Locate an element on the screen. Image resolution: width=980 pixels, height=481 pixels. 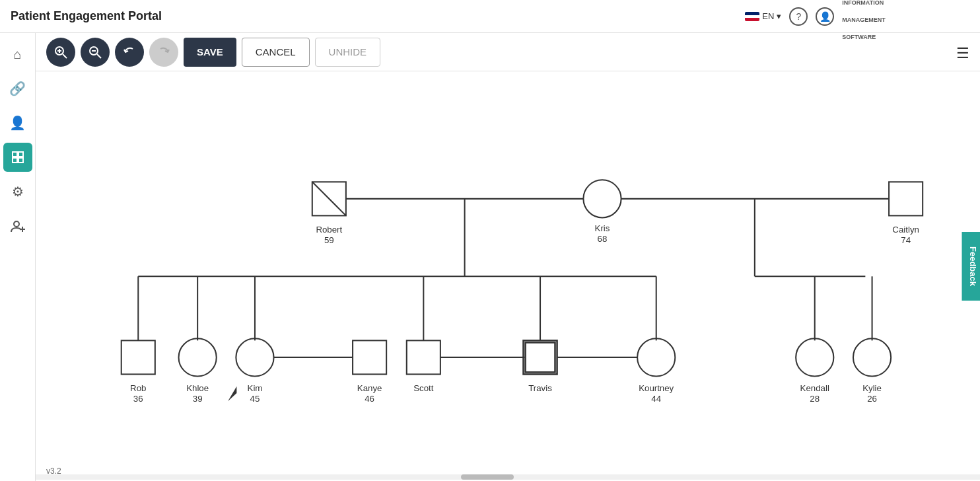
svg-text: 45 is located at coordinates (255, 399).